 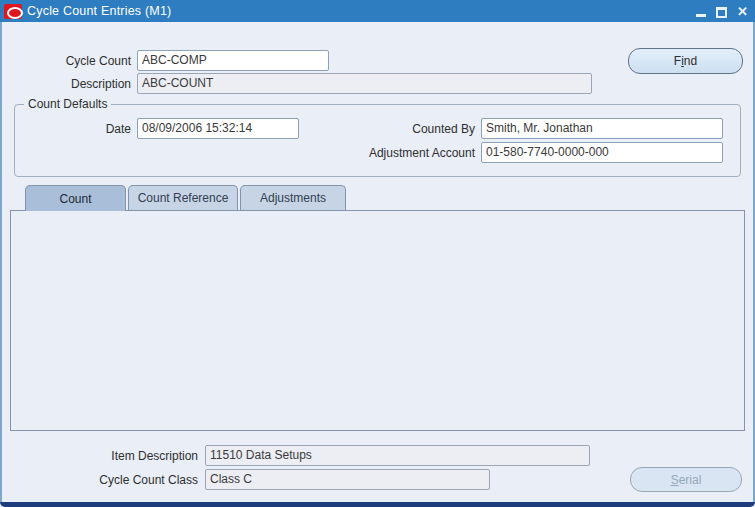 What do you see at coordinates (129, 456) in the screenshot?
I see `item-description-label: Item Description` at bounding box center [129, 456].